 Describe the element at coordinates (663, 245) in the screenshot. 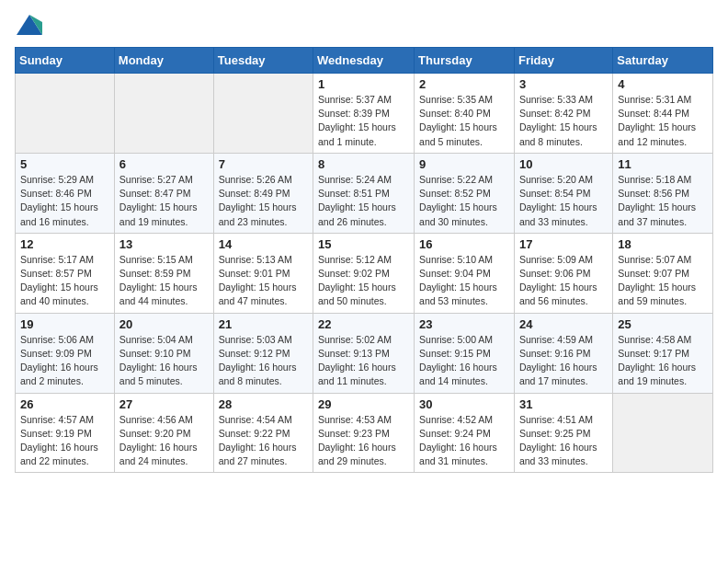

I see `day-number: 18` at that location.